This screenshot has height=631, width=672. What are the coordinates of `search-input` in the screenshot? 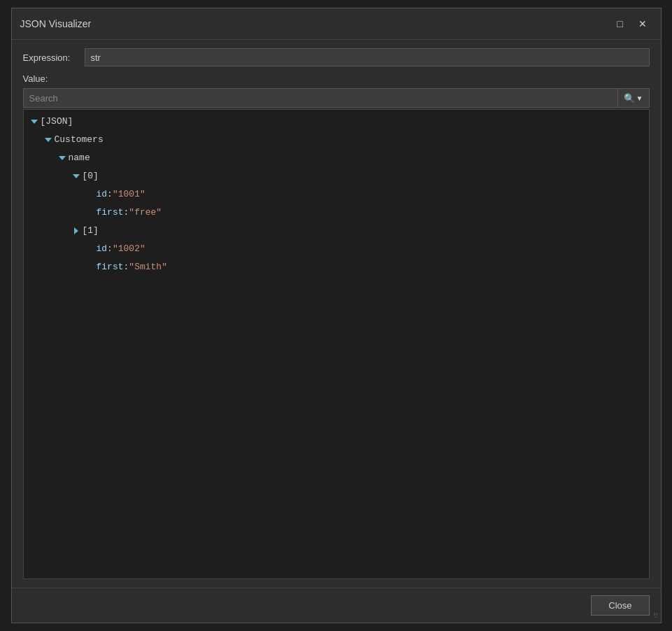 It's located at (320, 98).